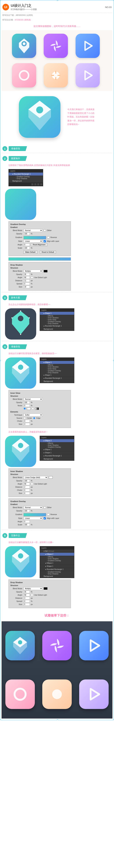 Image resolution: width=114 pixels, height=868 pixels. What do you see at coordinates (35, 184) in the screenshot?
I see `layers-mask-icon` at bounding box center [35, 184].